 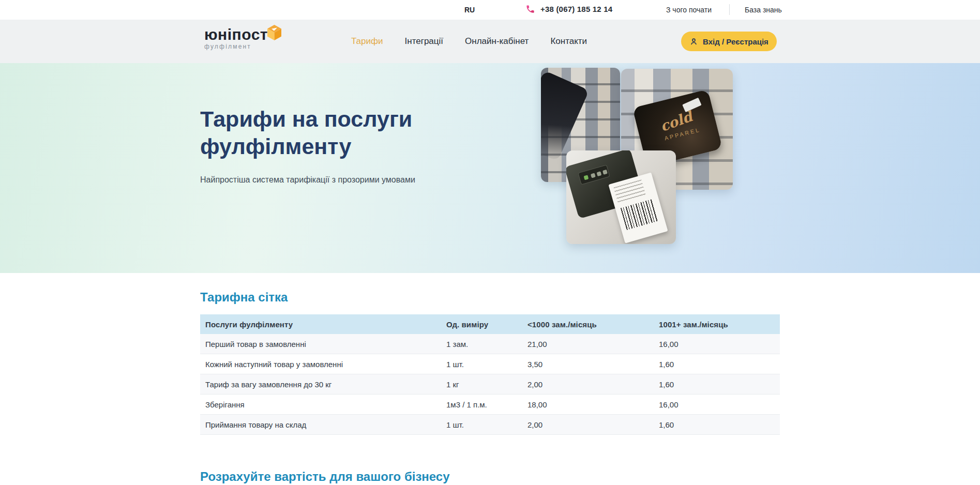 I want to click on pricing-table: Послуги фулфілменту Од. виміру <1000 зам…, so click(x=490, y=374).